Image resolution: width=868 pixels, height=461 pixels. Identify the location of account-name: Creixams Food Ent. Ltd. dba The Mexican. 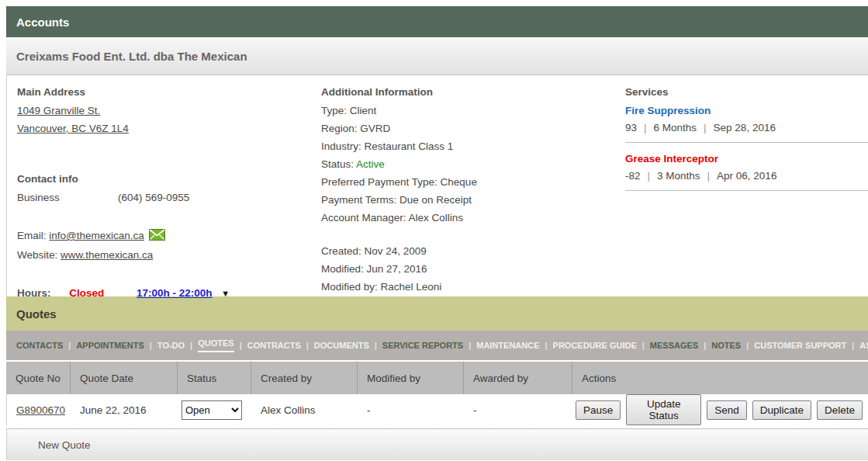
(132, 56).